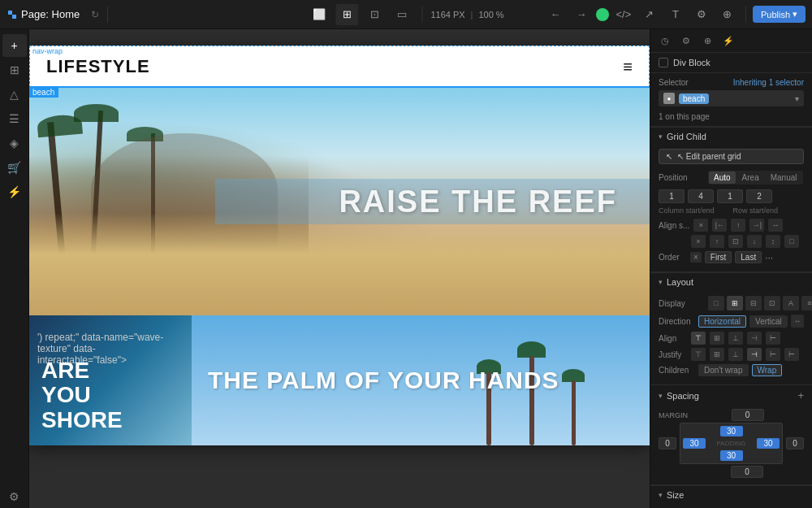 This screenshot has height=508, width=812. Describe the element at coordinates (728, 41) in the screenshot. I see `panel-tool-bolt: ⚡` at that location.